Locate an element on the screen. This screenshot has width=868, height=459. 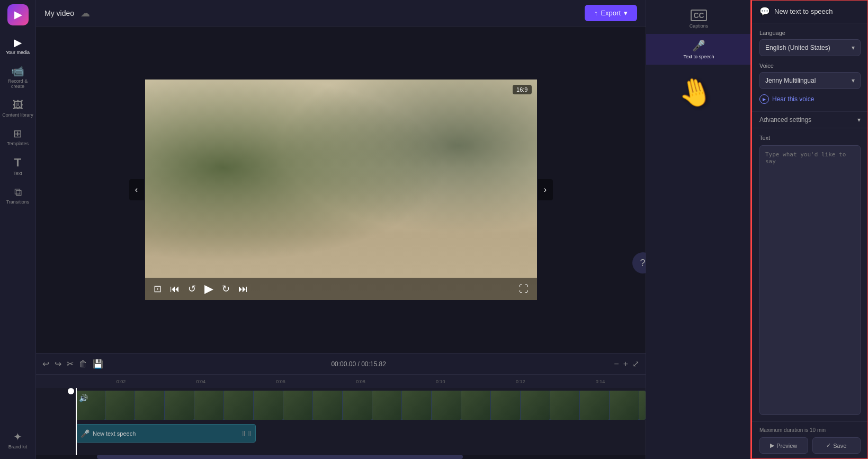
delete-button: 🗑 is located at coordinates (83, 364).